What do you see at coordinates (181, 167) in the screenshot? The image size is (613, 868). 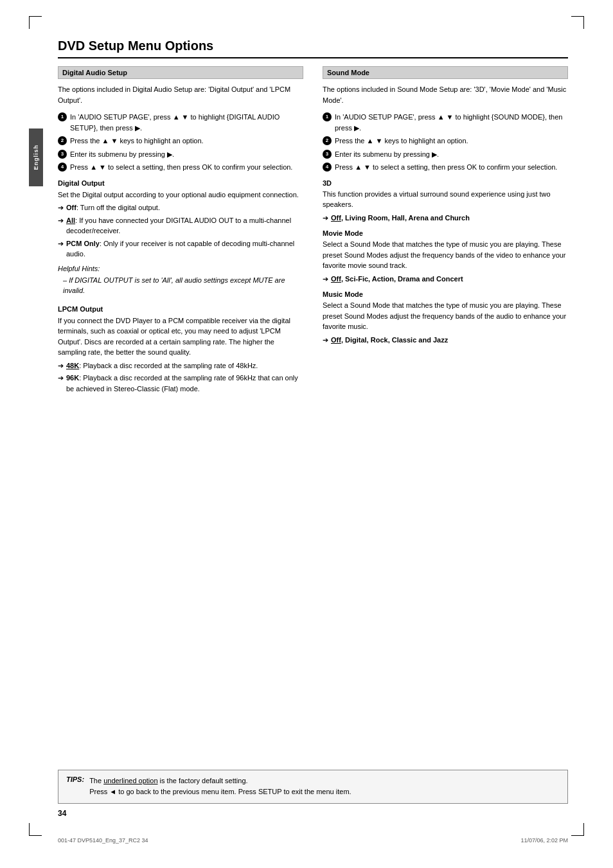 I see `left-step-4-text: Press ▲ ▼ to select a setting, then pres…` at bounding box center [181, 167].